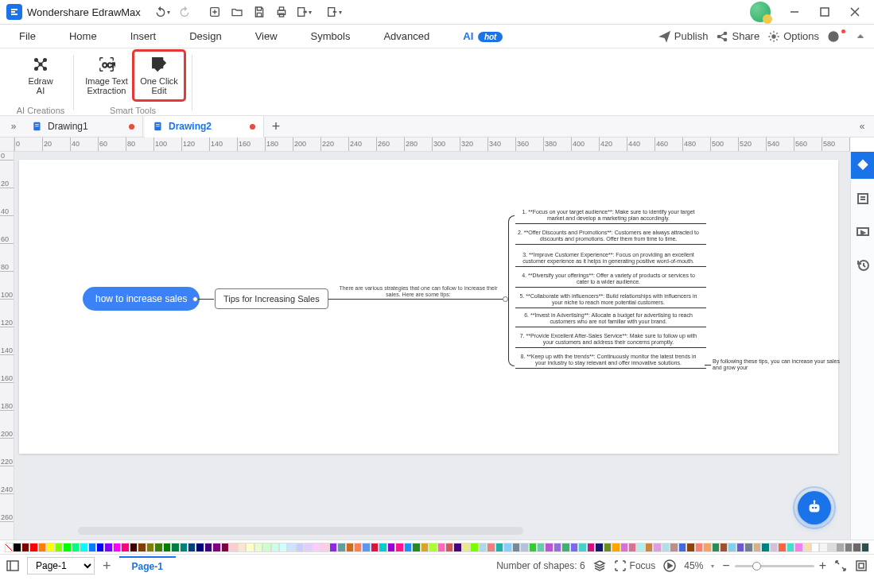  What do you see at coordinates (775, 566) in the screenshot?
I see `zoom-slider: − +` at bounding box center [775, 566].